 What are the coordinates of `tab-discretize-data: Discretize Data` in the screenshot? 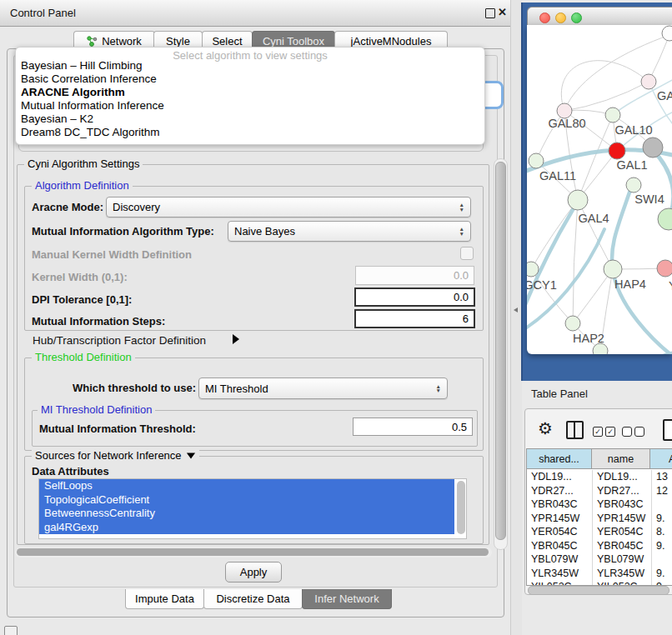 It's located at (253, 599).